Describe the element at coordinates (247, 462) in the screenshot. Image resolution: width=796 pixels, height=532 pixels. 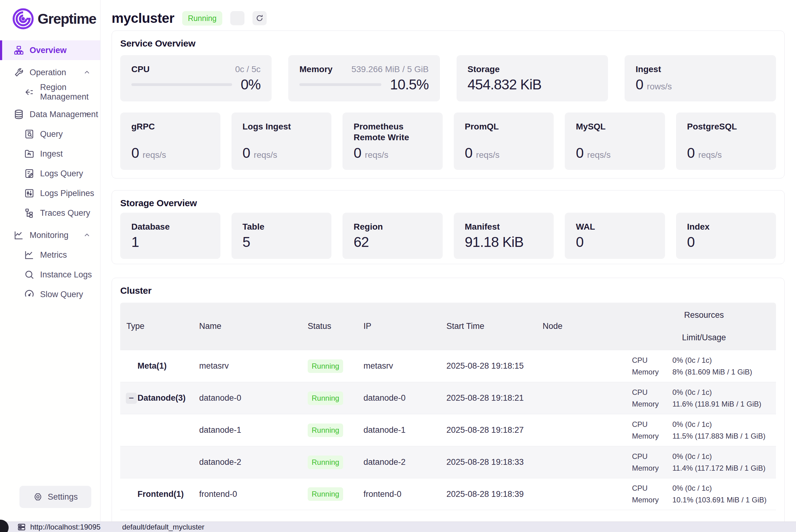
I see `row-name: datanode-2` at that location.